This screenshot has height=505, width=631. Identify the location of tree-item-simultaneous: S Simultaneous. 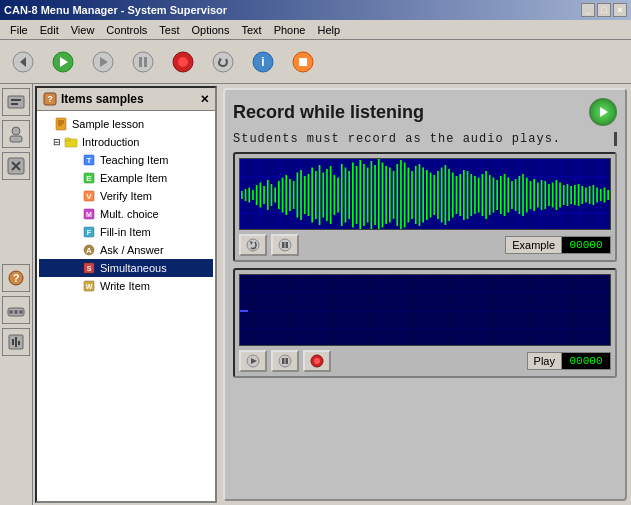
(126, 268).